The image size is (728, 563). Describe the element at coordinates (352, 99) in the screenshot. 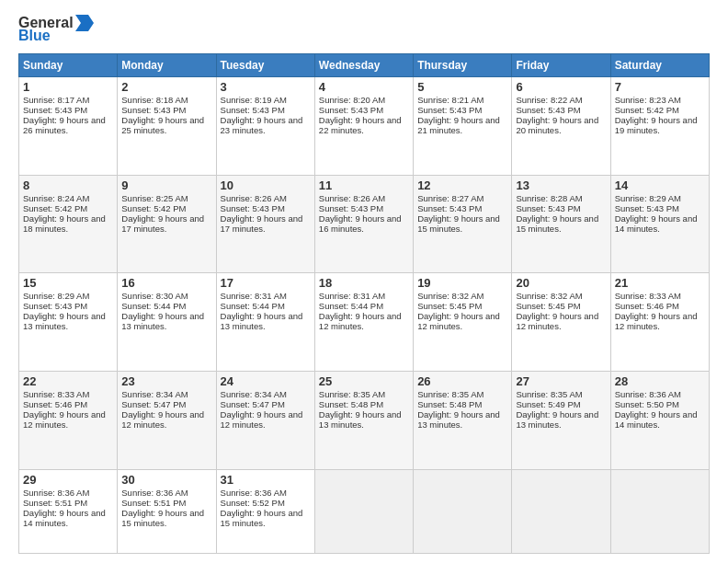

I see `sunrise-label: Sunrise: 8:20 AM` at that location.